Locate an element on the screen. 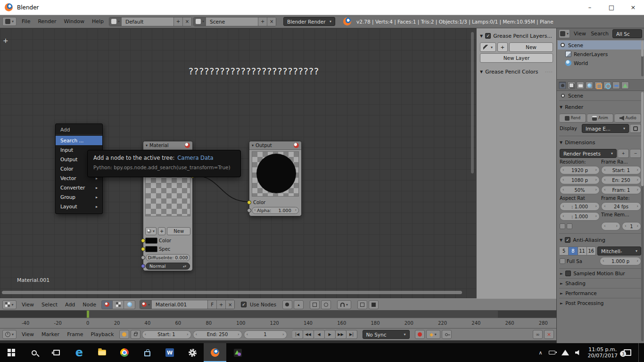 The width and height of the screenshot is (644, 362). grease-pencil-source-button: ▾ is located at coordinates (488, 47).